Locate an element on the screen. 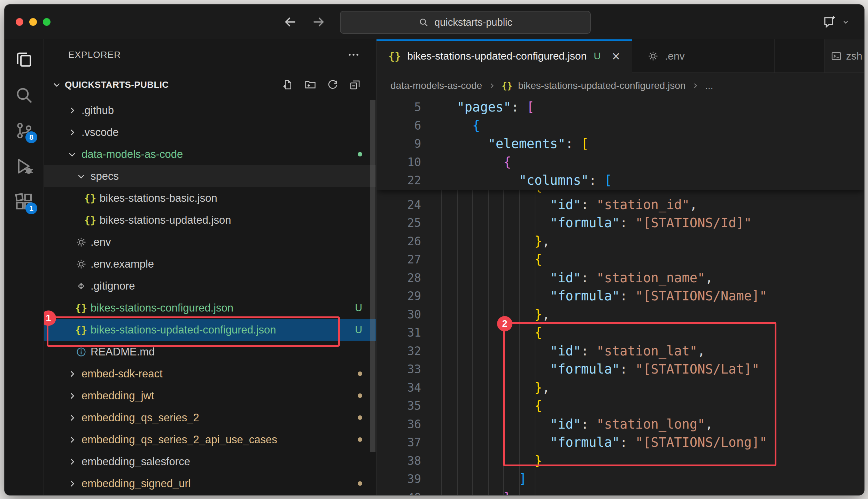  tree-item-bikes-stations-basic-json: {}bikes-stations-basic.json is located at coordinates (210, 198).